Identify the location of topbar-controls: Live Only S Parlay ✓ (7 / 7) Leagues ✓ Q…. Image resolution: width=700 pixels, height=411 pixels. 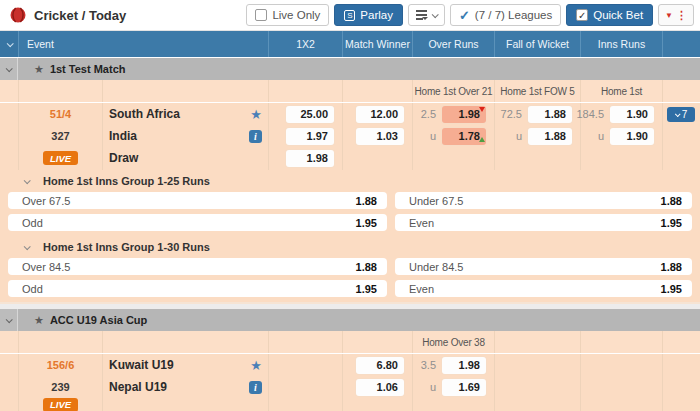
(470, 15).